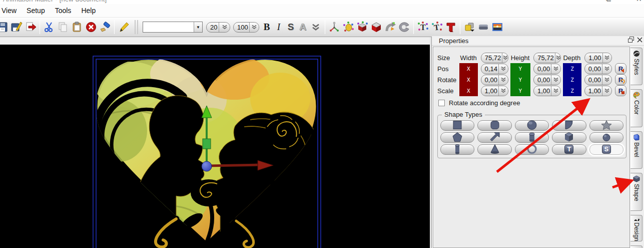 This screenshot has height=248, width=644. I want to click on width-spinner: 75,72, so click(494, 58).